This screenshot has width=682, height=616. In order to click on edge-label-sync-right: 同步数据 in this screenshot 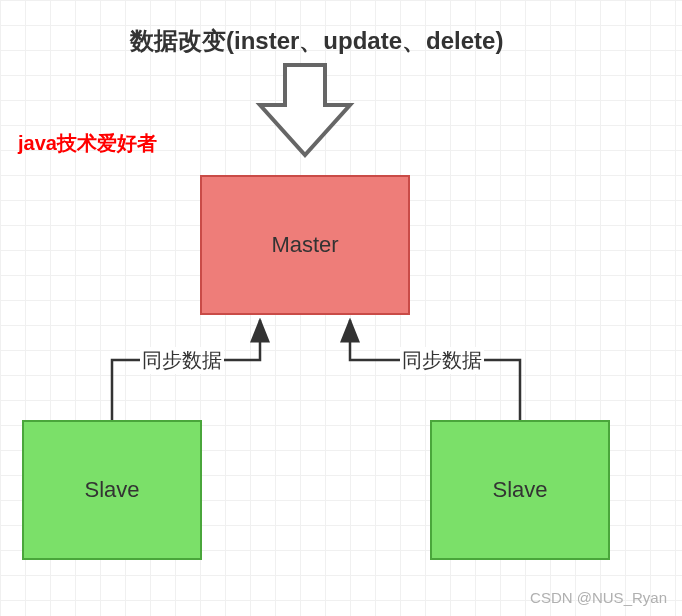, I will do `click(442, 360)`.